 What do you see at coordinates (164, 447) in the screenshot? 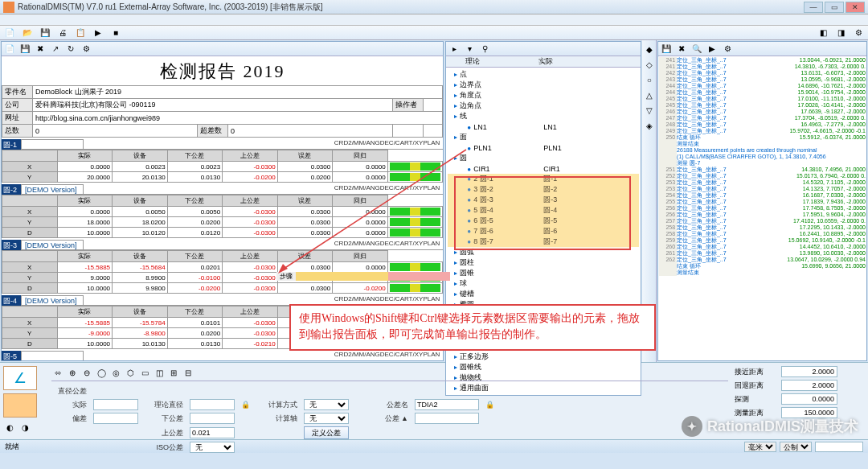
I see `iso-tol-label: ISO公差` at bounding box center [164, 447].